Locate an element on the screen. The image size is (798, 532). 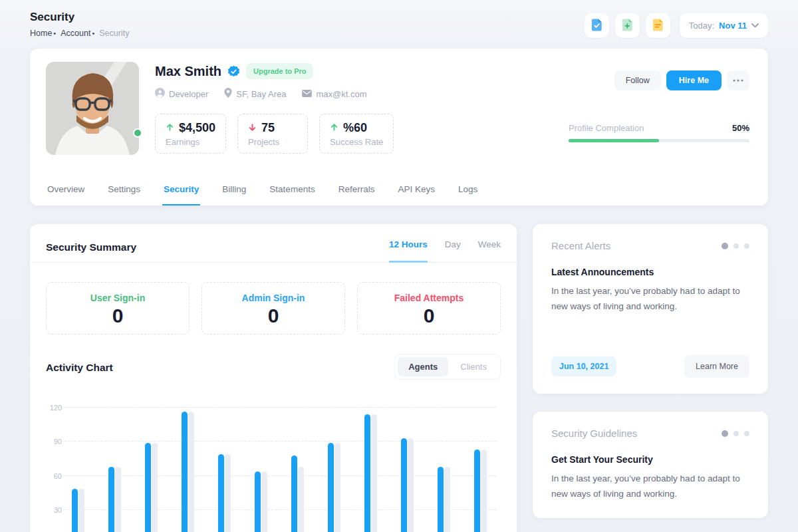
tab-settings: Settings is located at coordinates (124, 195).